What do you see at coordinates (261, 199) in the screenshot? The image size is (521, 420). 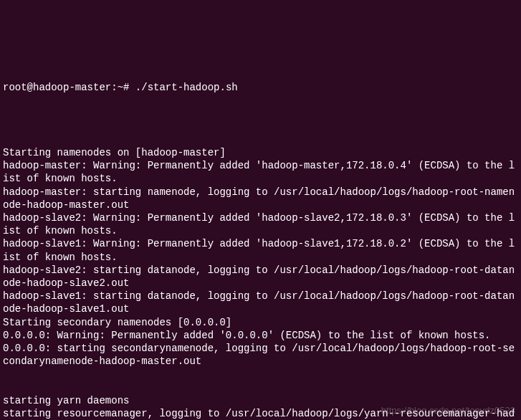 I see `output-line: hadoop-master: starting namenode, loggin…` at bounding box center [261, 199].